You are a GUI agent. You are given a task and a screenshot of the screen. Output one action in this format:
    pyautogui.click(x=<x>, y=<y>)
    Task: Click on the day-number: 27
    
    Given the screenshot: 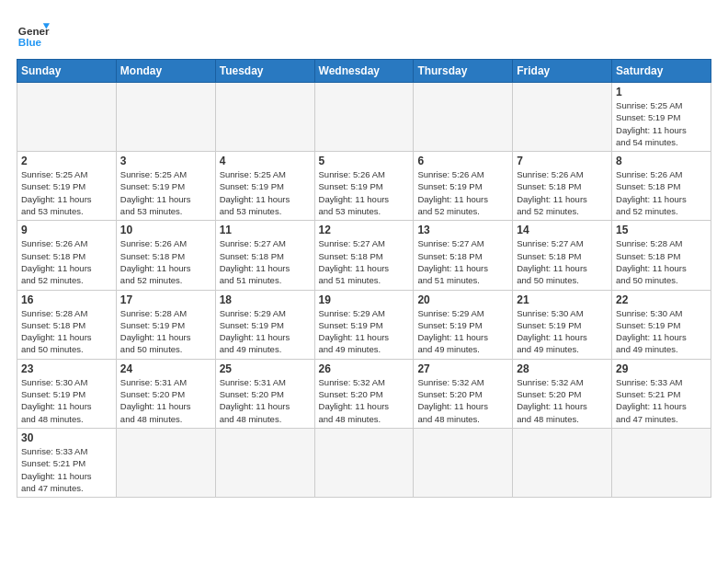 What is the action you would take?
    pyautogui.click(x=463, y=369)
    